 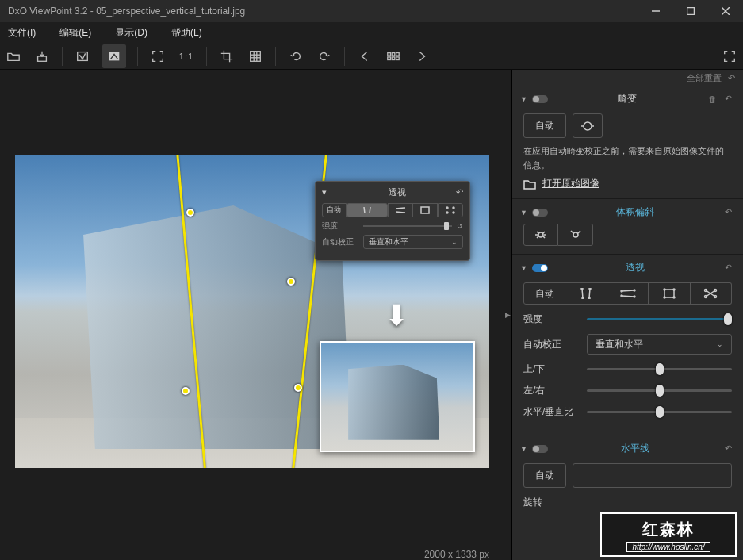 I want to click on horizon-tool-icon, so click(x=652, y=476).